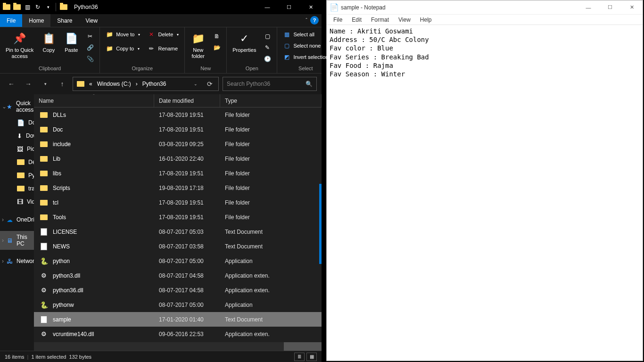 This screenshot has width=644, height=362. Describe the element at coordinates (198, 45) in the screenshot. I see `new-folder-button: 📁 New folder` at that location.